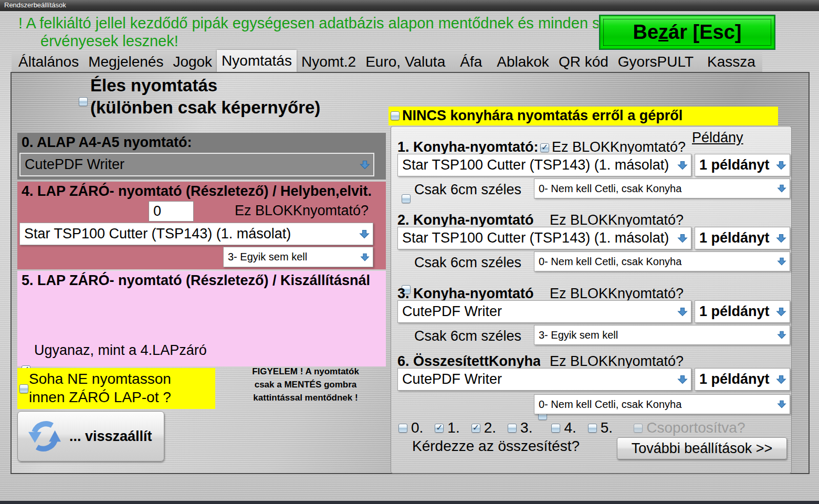 The image size is (819, 504). Describe the element at coordinates (117, 388) in the screenshot. I see `never-print-box: Soha NE nyomtasson innen ZÁRÓ LAP-ot ?` at that location.